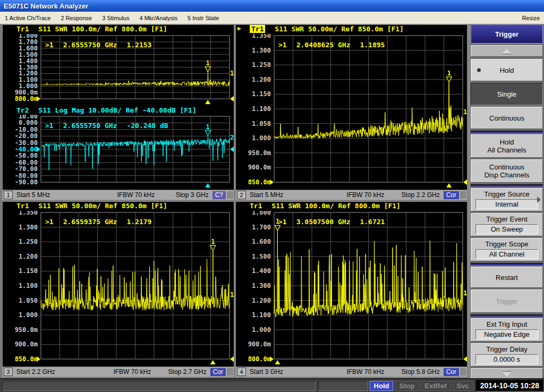 This screenshot has height=392, width=544. What do you see at coordinates (507, 51) in the screenshot?
I see `arrow-up-icon` at bounding box center [507, 51].